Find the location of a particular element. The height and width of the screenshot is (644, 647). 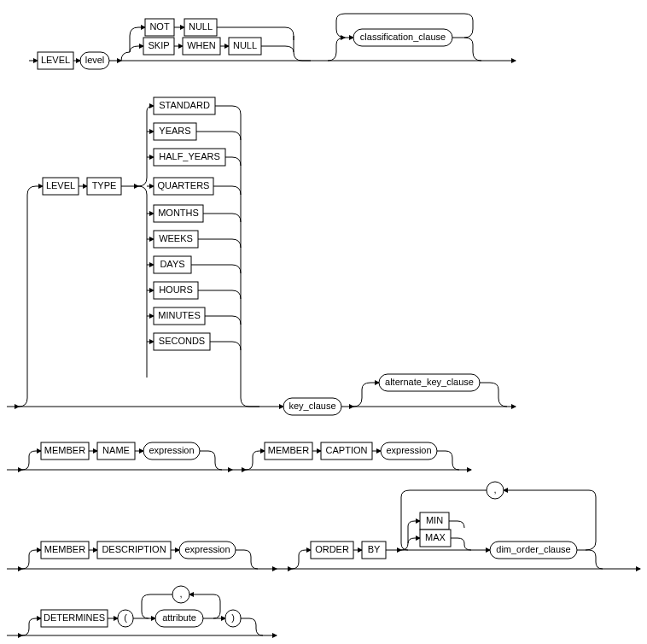

type-keyword-label: TYPE is located at coordinates (104, 185).